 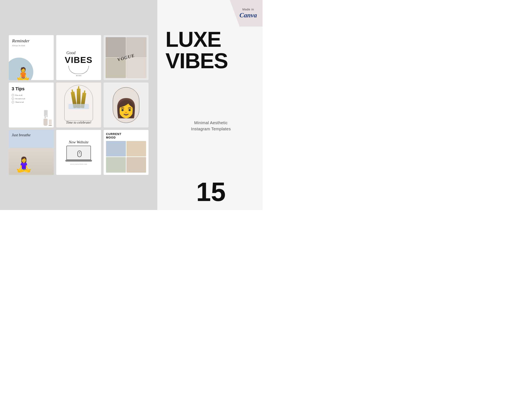 What do you see at coordinates (31, 57) in the screenshot?
I see `card-reminder: Reminder Always be kind 🧘` at bounding box center [31, 57].